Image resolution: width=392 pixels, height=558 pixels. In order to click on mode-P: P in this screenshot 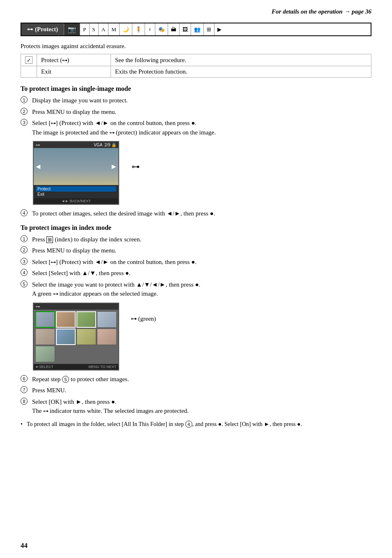, I will do `click(84, 30)`.